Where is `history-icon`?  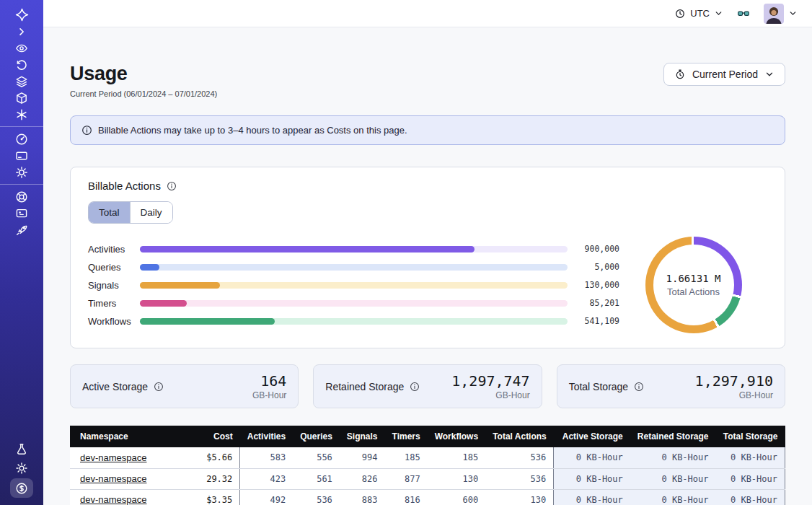
history-icon is located at coordinates (22, 65).